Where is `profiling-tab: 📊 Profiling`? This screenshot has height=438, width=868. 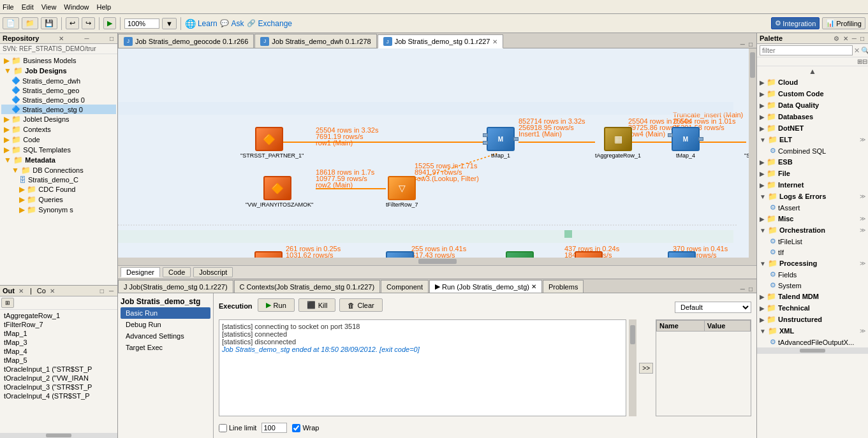
profiling-tab: 📊 Profiling is located at coordinates (844, 23).